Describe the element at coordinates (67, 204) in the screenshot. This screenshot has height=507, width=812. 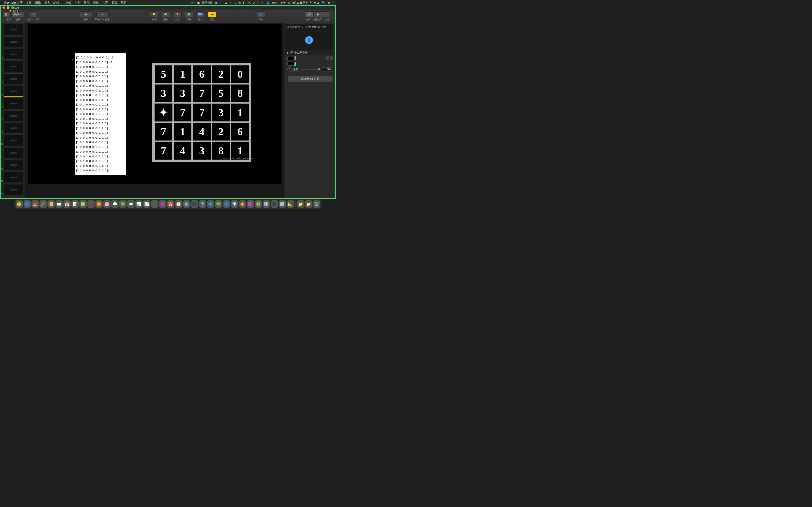
I see `dock-calendar-icon: 📅` at that location.